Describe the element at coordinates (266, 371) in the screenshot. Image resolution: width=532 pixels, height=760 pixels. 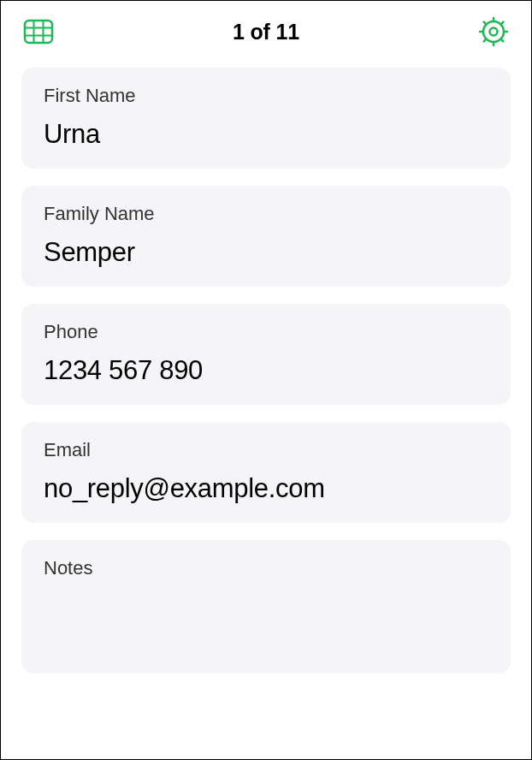
I see `phone-input` at that location.